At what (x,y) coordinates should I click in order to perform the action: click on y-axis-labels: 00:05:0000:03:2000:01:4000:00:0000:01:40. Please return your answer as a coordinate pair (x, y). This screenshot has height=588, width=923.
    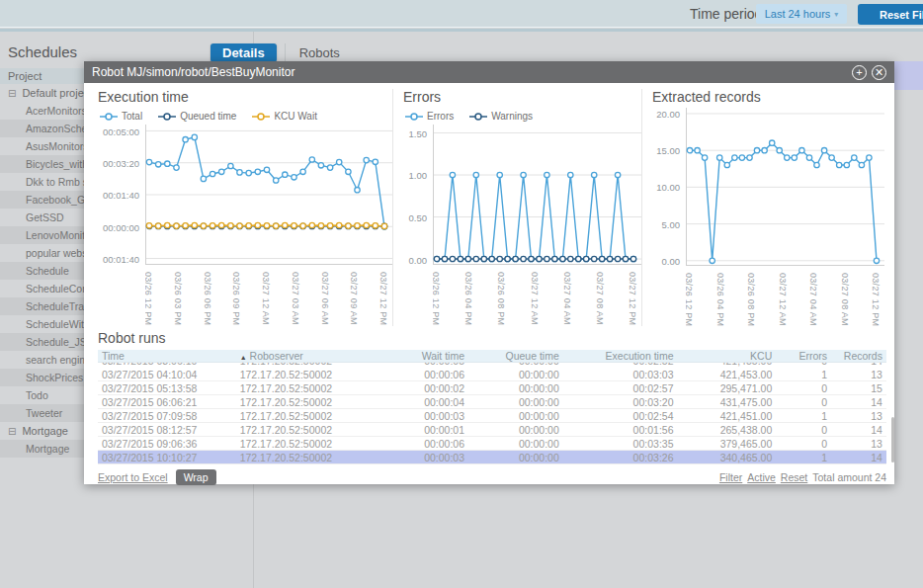
    Looking at the image, I should click on (122, 197).